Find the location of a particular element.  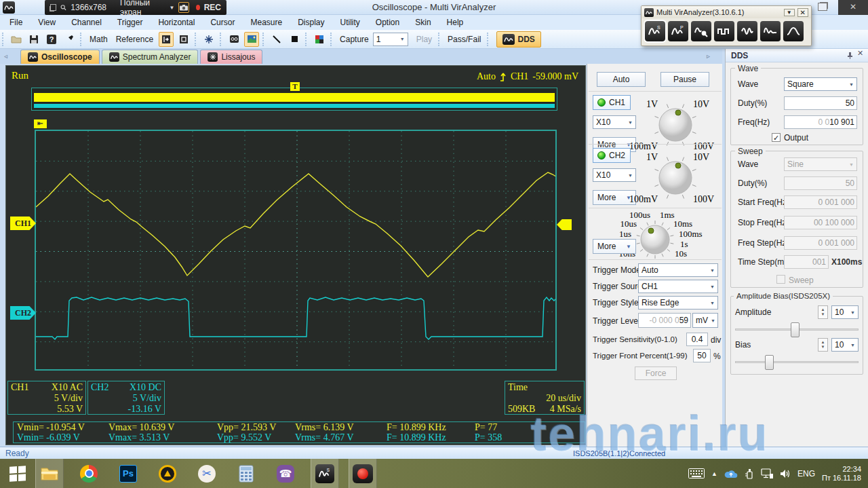

magnifier-icon is located at coordinates (64, 7).